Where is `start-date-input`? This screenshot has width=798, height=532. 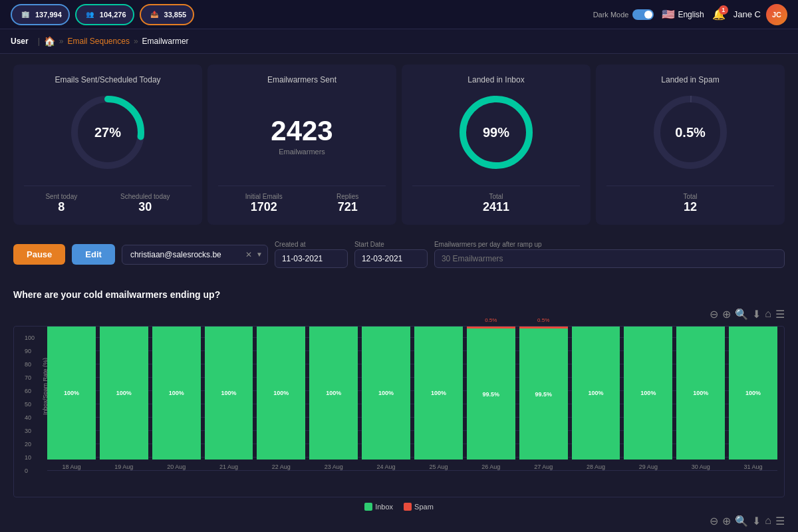
start-date-input is located at coordinates (391, 259).